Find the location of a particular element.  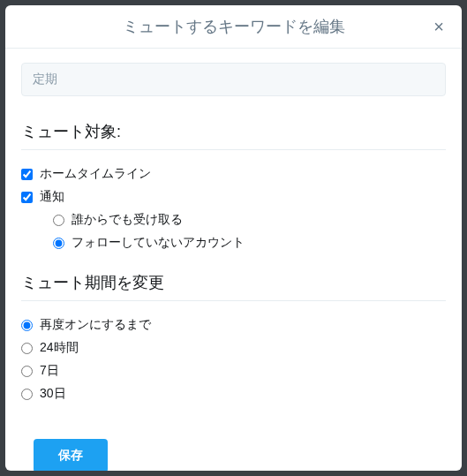

duration-week-radio is located at coordinates (26, 371).